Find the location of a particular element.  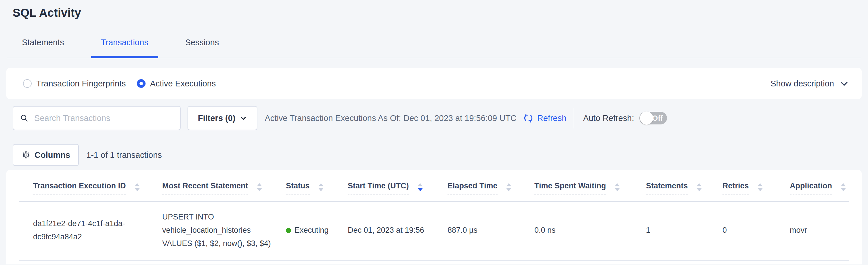

columns-button: Columns is located at coordinates (46, 155).